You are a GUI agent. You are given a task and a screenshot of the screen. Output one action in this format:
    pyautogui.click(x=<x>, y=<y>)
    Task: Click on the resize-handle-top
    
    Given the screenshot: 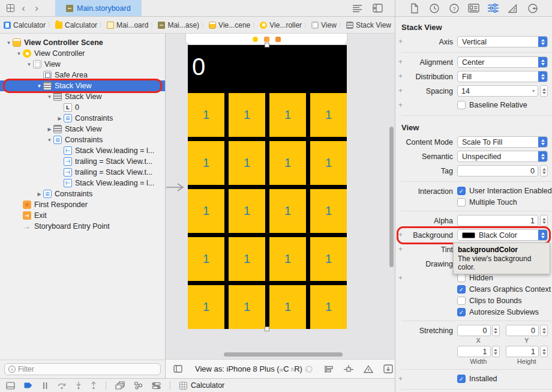 What is the action you would take?
    pyautogui.click(x=267, y=45)
    